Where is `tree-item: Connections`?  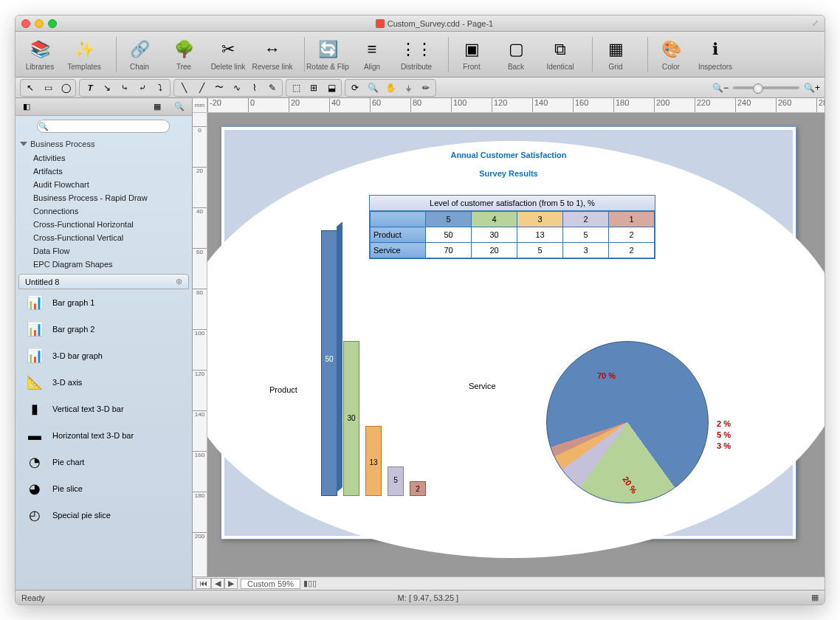
tree-item: Connections is located at coordinates (103, 211).